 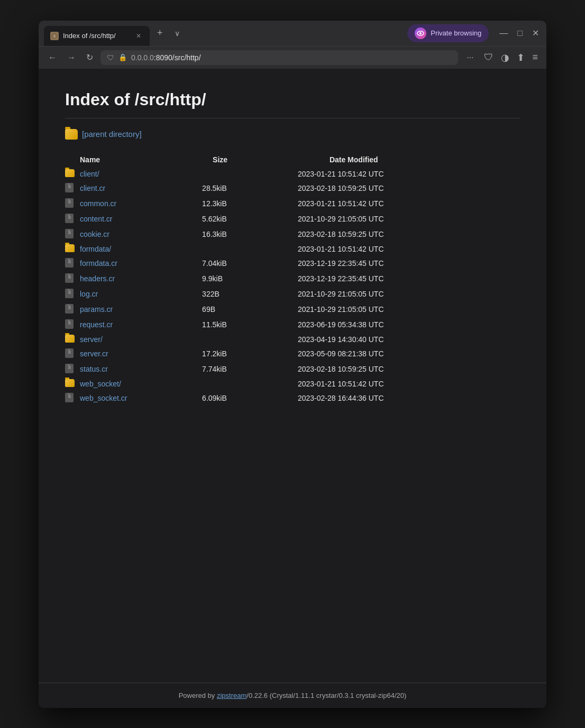 I want to click on file-size-cell: 7.04kiB, so click(x=250, y=263).